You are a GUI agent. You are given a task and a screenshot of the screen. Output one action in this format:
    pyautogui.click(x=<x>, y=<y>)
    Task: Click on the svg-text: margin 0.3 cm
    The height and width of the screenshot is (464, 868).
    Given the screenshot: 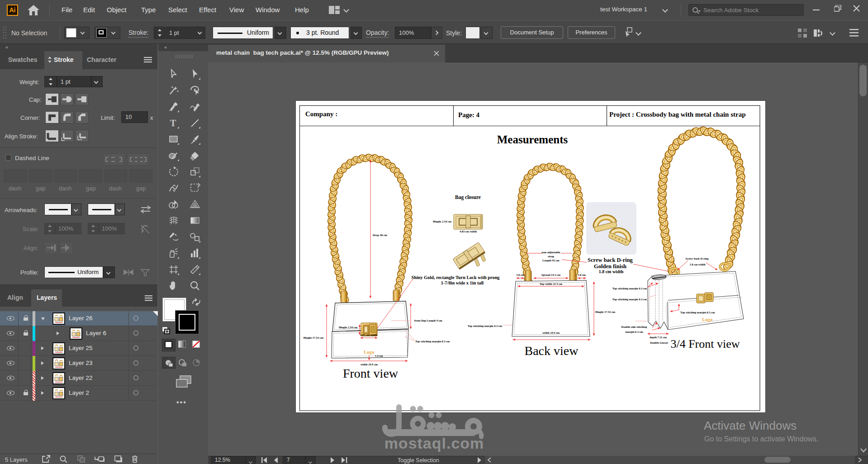 What is the action you would take?
    pyautogui.click(x=634, y=332)
    